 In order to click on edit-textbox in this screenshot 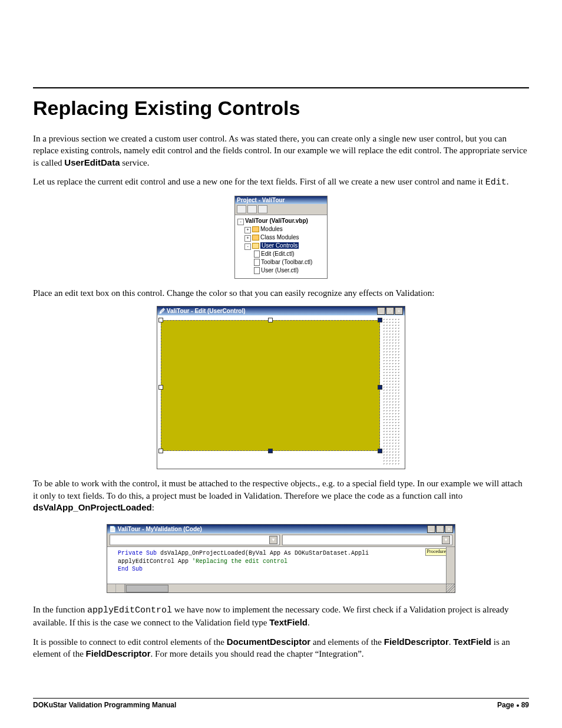, I will do `click(270, 386)`.